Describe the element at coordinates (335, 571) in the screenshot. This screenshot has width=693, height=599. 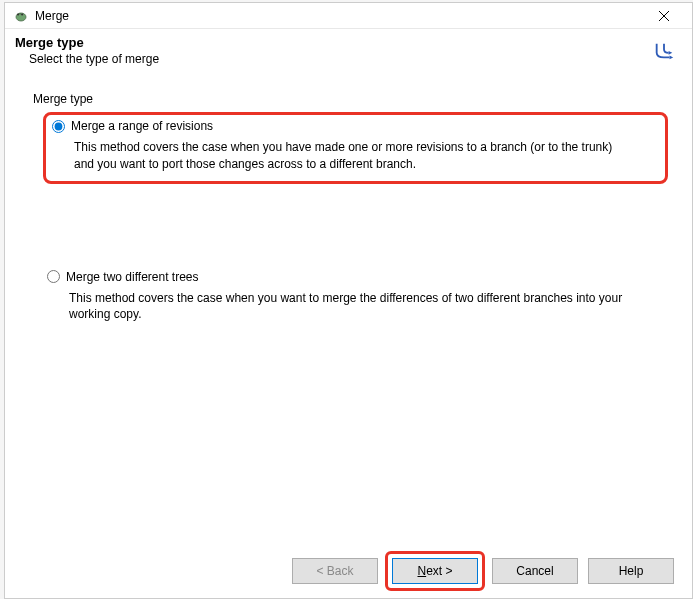
I see `back-button: < Back` at that location.